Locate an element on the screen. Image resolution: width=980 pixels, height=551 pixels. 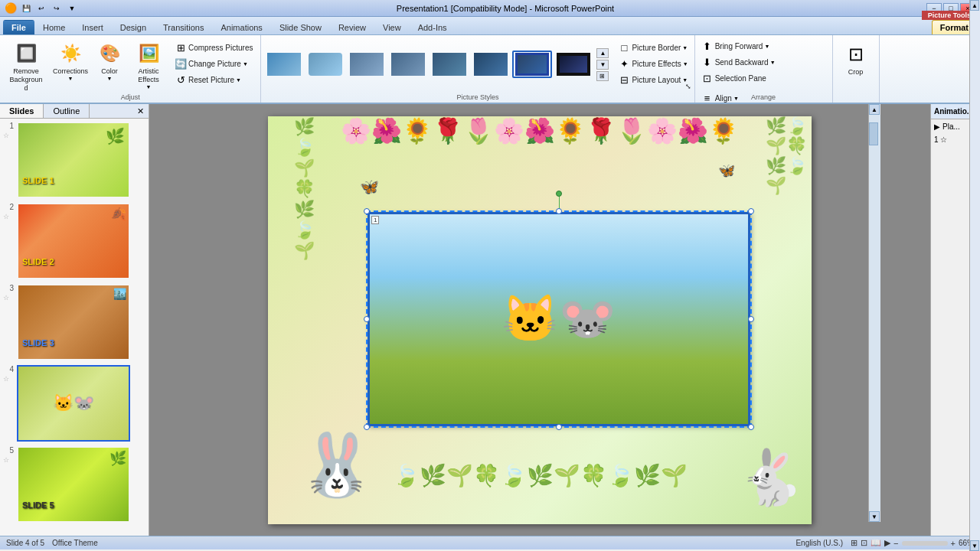
picture-effects-button: ✦ Picture Effects ▼ is located at coordinates (652, 64).